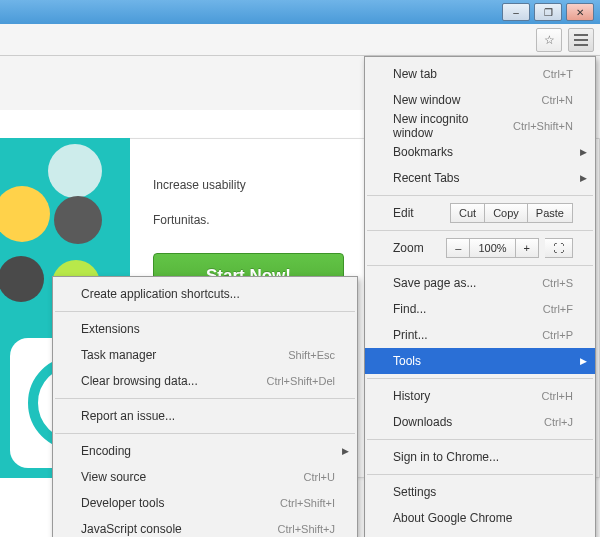 This screenshot has width=600, height=537. I want to click on maximize-button: ❐, so click(548, 12).